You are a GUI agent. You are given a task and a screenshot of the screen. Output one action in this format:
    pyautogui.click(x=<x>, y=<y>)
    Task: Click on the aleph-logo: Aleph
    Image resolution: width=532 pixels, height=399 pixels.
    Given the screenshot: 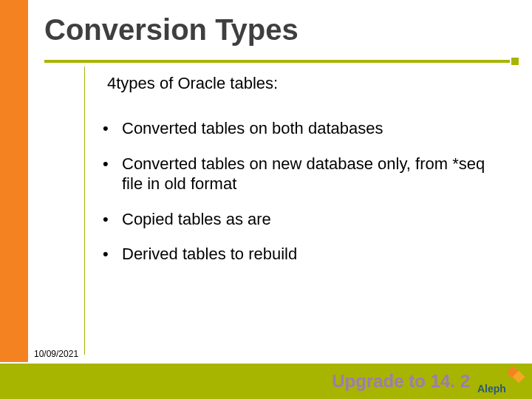 What is the action you would take?
    pyautogui.click(x=501, y=381)
    